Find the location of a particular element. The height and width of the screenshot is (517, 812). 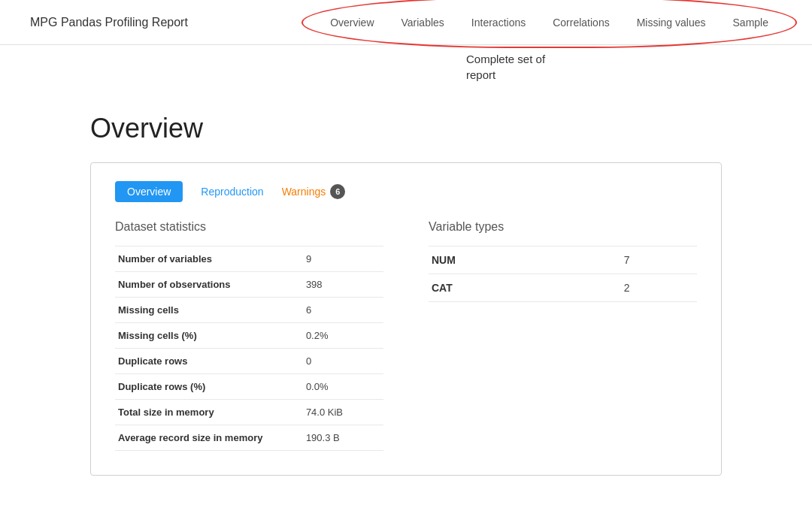

table-row: Missing cells (%) 0.2% is located at coordinates (250, 336).